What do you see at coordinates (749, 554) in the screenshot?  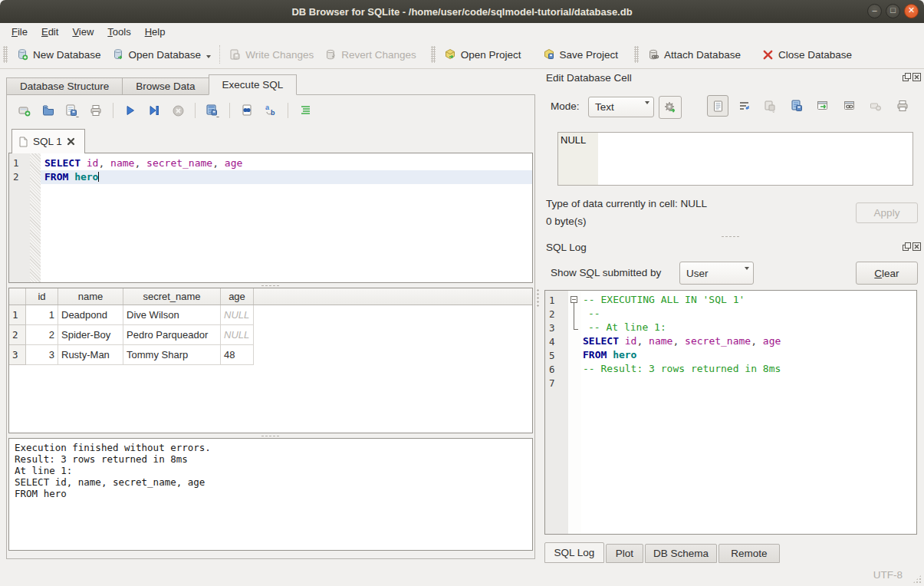 I see `dock-tab-remote: Remote` at bounding box center [749, 554].